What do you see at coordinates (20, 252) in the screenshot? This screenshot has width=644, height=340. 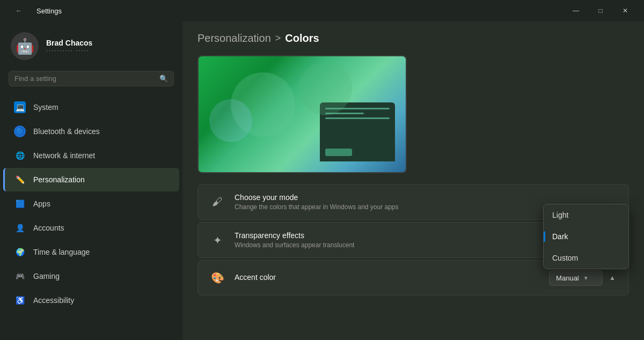 I see `time-icon: 🌍` at bounding box center [20, 252].